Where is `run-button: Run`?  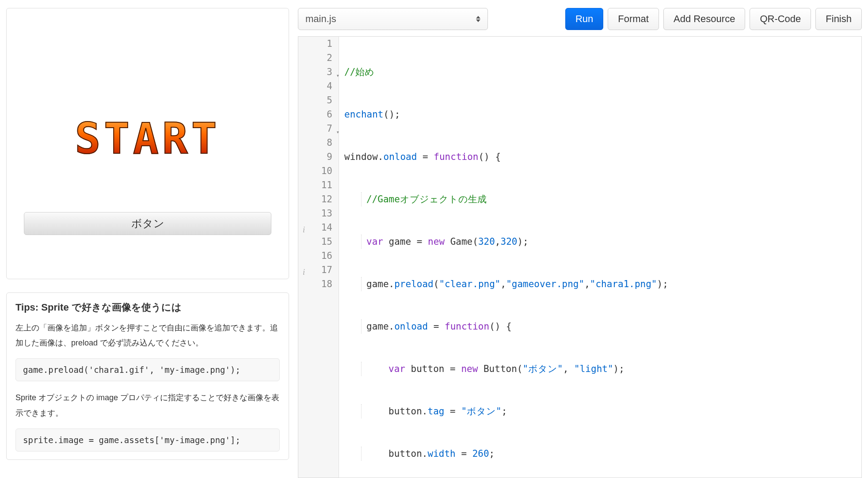 run-button: Run is located at coordinates (584, 19).